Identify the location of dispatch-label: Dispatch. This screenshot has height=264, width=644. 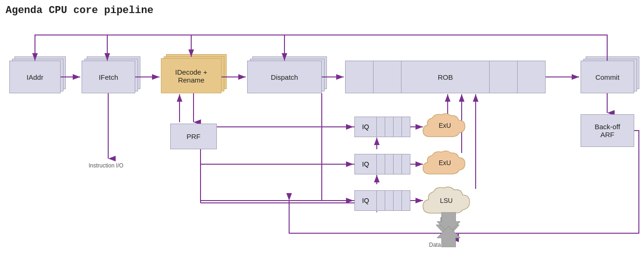
(284, 77).